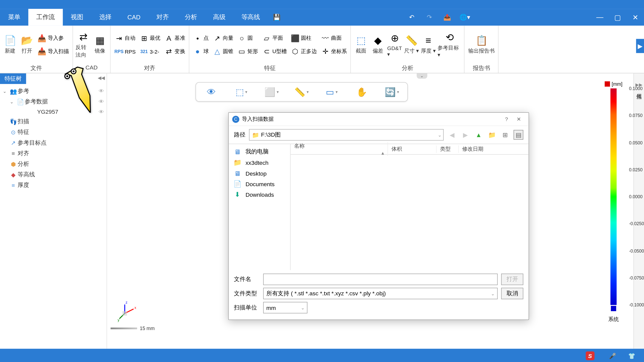 Image resolution: width=644 pixels, height=362 pixels. I want to click on tree-item-9: ≡厚度, so click(53, 185).